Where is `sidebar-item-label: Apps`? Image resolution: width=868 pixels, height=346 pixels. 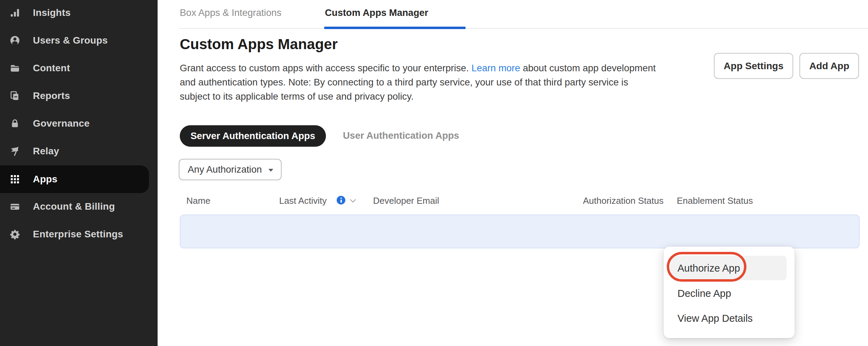
sidebar-item-label: Apps is located at coordinates (45, 179).